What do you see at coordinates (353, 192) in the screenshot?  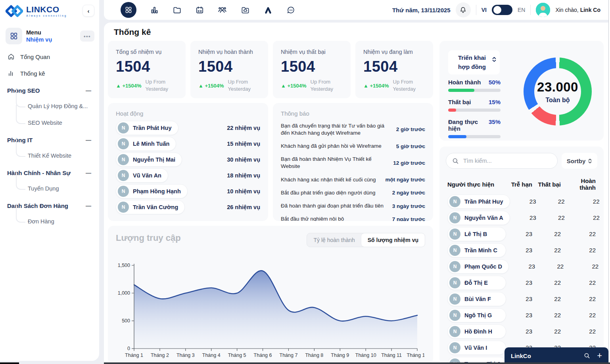 I see `notification-row: Bắt đầu phát triển giao diện người dùng …` at bounding box center [353, 192].